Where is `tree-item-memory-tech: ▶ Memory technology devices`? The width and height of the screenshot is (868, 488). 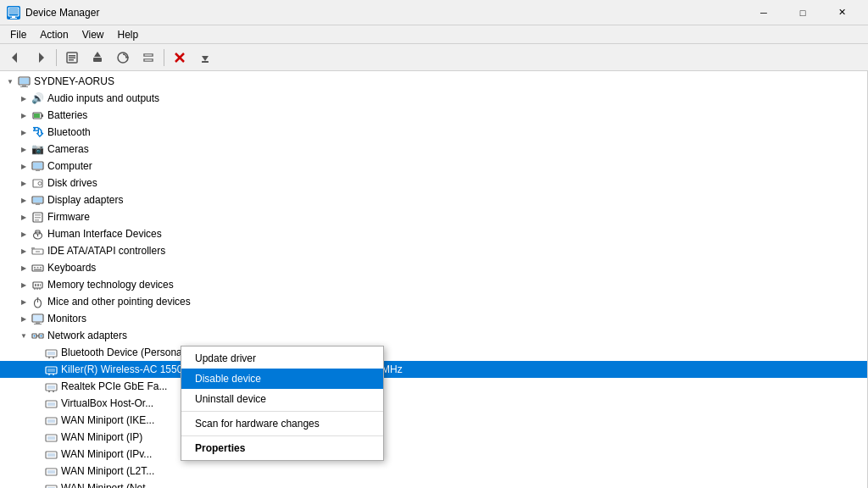 tree-item-memory-tech: ▶ Memory technology devices is located at coordinates (434, 285).